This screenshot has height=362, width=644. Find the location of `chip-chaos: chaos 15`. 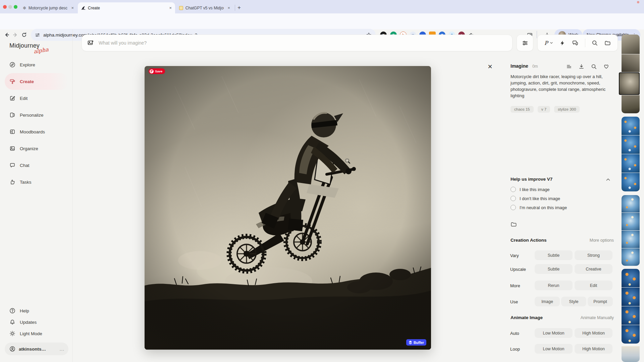

chip-chaos: chaos 15 is located at coordinates (522, 109).